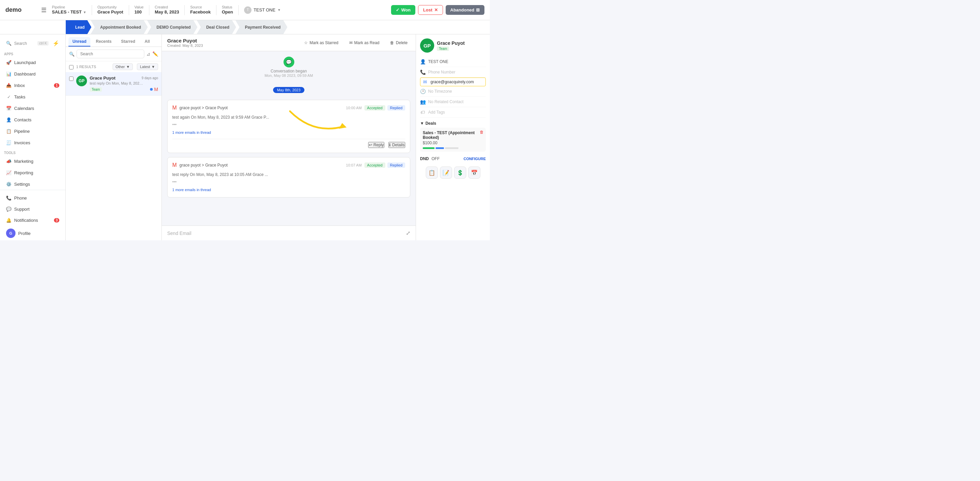 Image resolution: width=980 pixels, height=481 pixels. I want to click on marketing-label: Marketing, so click(24, 161).